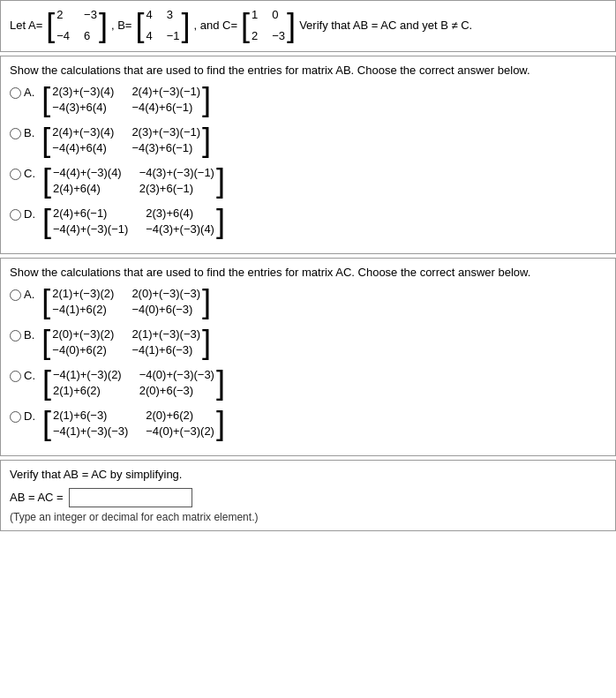 The width and height of the screenshot is (616, 698). What do you see at coordinates (216, 26) in the screenshot?
I see `and-label: , and C=` at bounding box center [216, 26].